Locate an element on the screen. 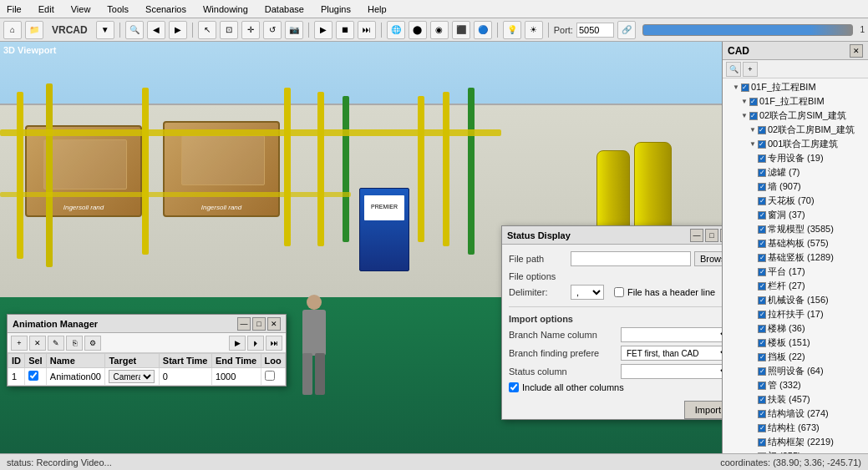 The image size is (868, 470). tree-item: ✓ 墙 (907) is located at coordinates (795, 187).